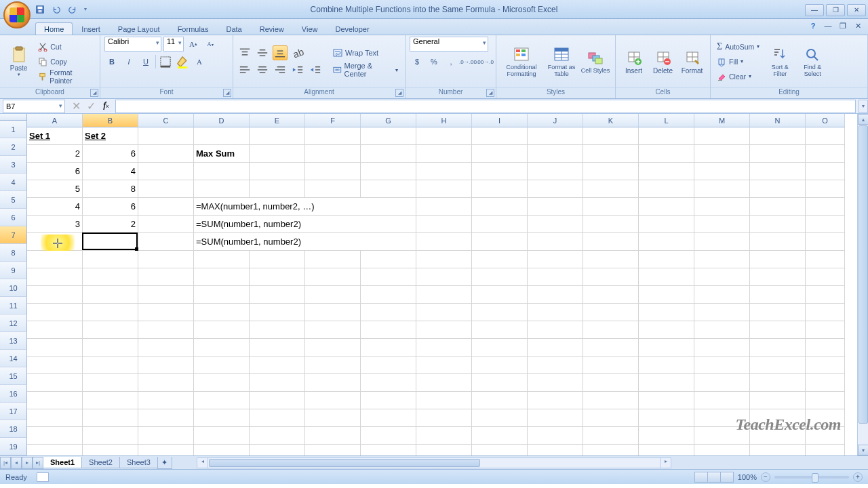 Image resolution: width=868 pixels, height=488 pixels. What do you see at coordinates (555, 189) in the screenshot?
I see `cell-J4` at bounding box center [555, 189].